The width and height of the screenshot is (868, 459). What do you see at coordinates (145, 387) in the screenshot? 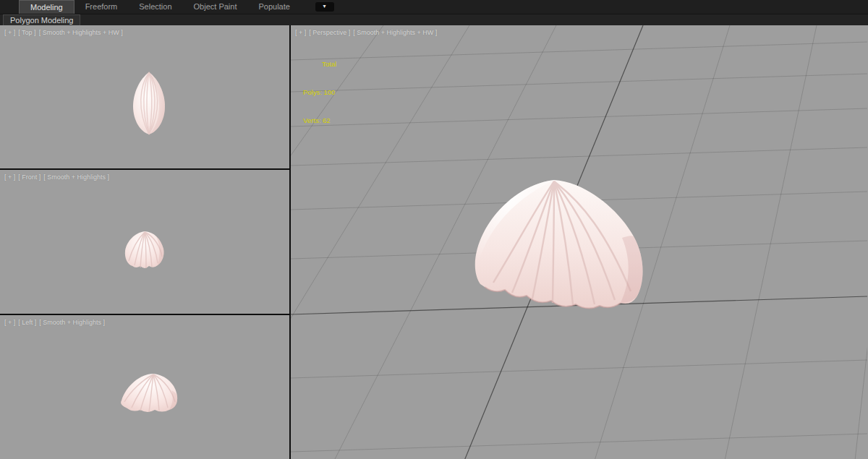
I see `viewport-left: [ + ] [ Left ] [ Smooth + Highlights ]` at bounding box center [145, 387].